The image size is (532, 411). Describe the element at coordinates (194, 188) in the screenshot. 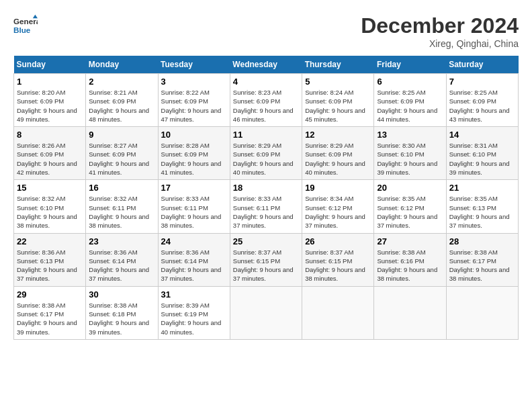

I see `day-number: 17` at that location.